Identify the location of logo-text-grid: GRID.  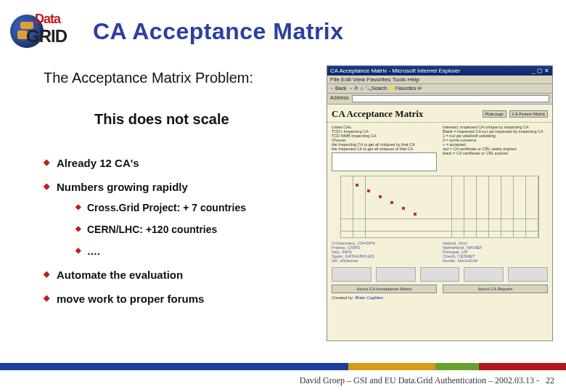
(46, 36).